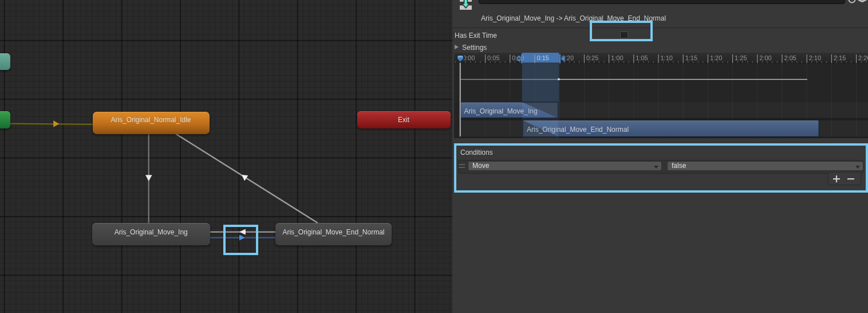 The image size is (868, 313). I want to click on svg-text: 1:15, so click(692, 58).